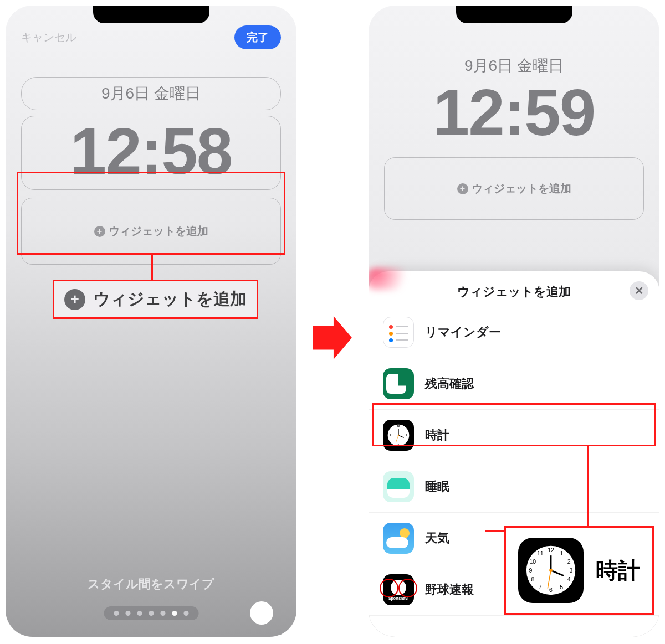  What do you see at coordinates (533, 579) in the screenshot?
I see `svg-text: 8` at bounding box center [533, 579].